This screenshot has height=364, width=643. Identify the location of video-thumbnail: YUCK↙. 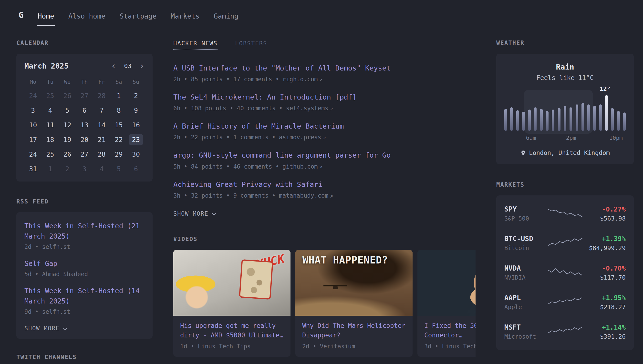
(232, 283).